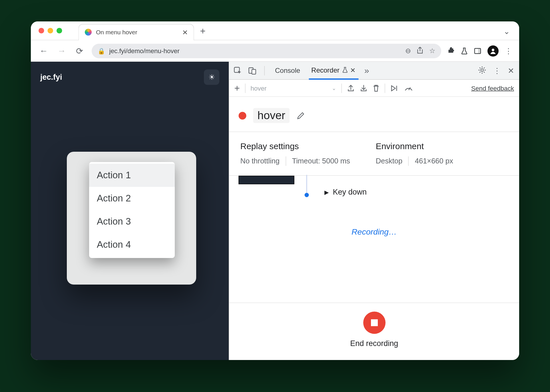 The width and height of the screenshot is (550, 392). I want to click on zoom-out-icon: ⊖, so click(408, 51).